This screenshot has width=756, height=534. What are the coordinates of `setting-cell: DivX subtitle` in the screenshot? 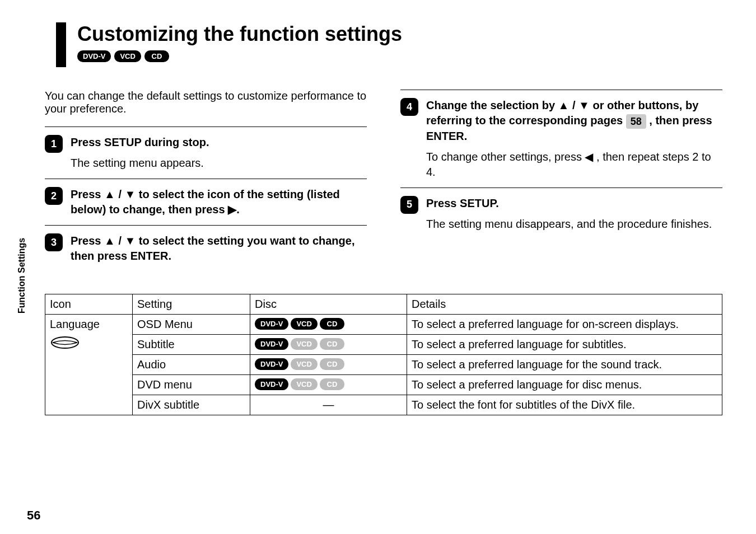 It's located at (192, 405).